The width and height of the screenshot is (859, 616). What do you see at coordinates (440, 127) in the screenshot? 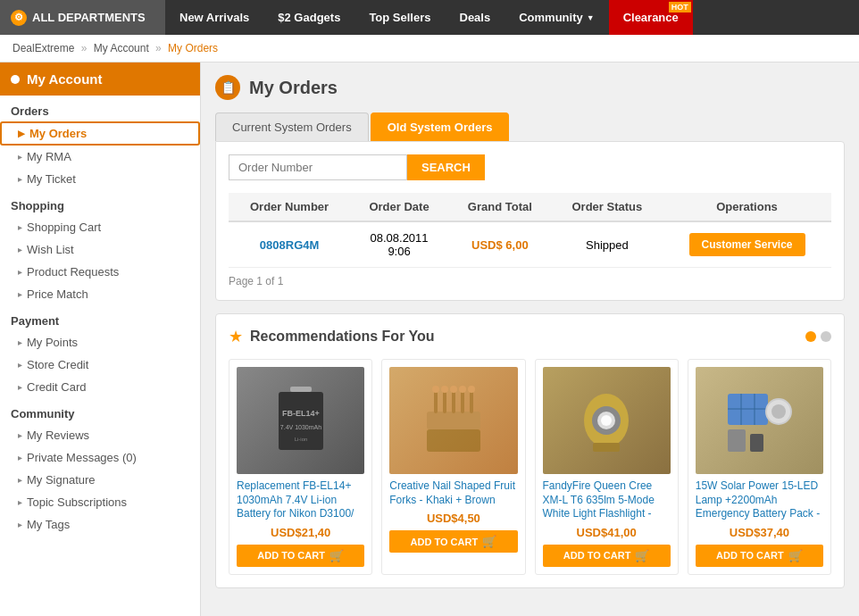
I see `tab-old-system-orders: Old System Orders` at bounding box center [440, 127].